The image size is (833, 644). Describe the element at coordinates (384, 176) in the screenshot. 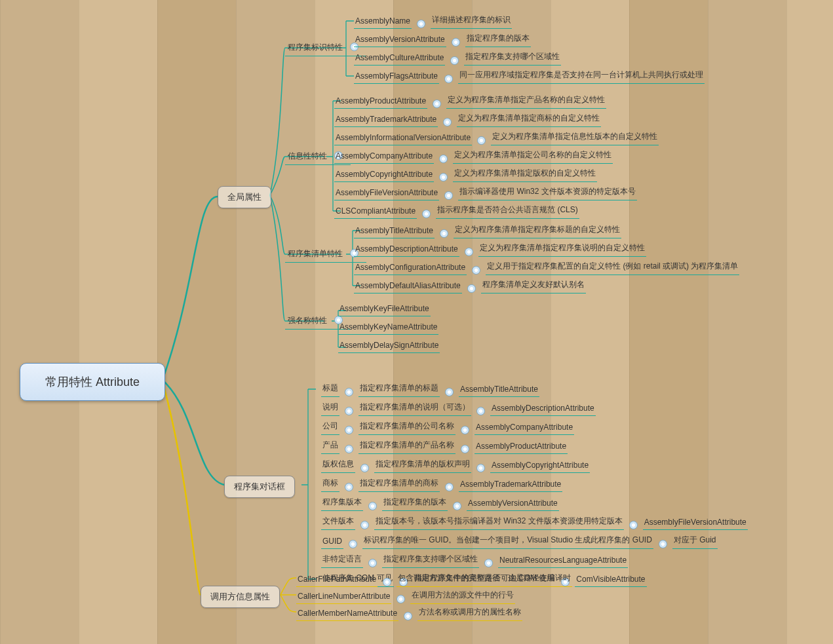

I see `leaf-primary: AssemblyCopyrightAttribute` at that location.